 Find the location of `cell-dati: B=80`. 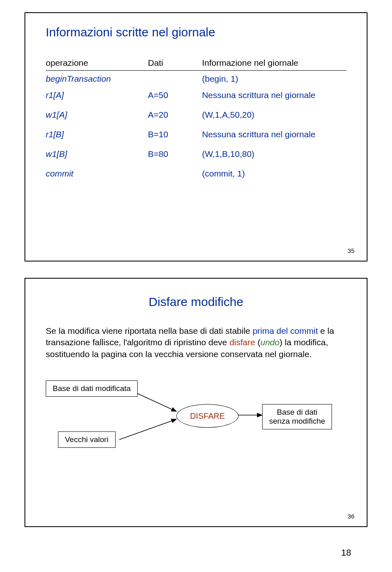

cell-dati: B=80 is located at coordinates (175, 152).